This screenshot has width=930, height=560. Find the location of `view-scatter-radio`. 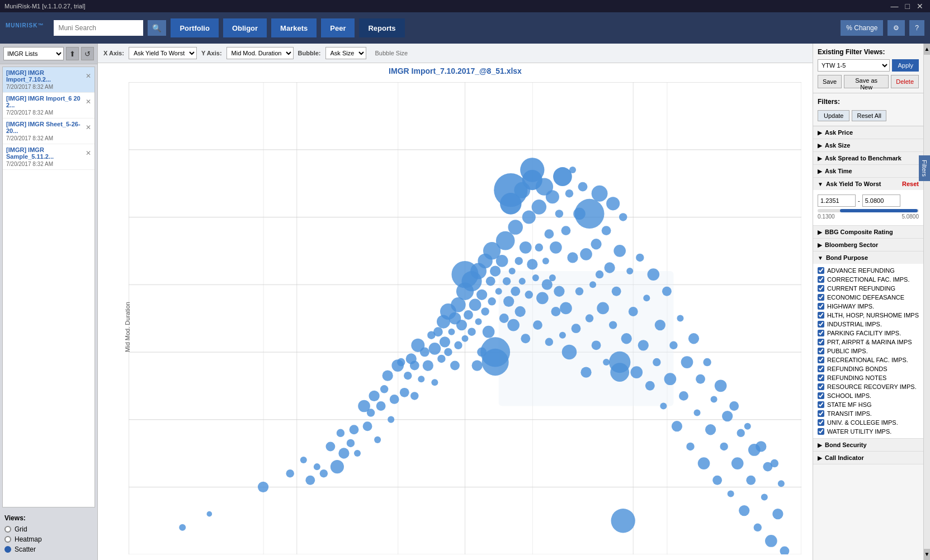

view-scatter-radio is located at coordinates (8, 549).